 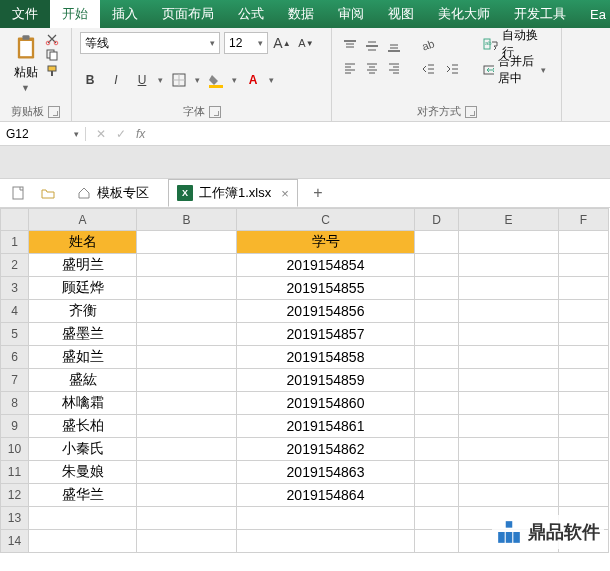 What do you see at coordinates (437, 220) in the screenshot?
I see `col-header-D: D` at bounding box center [437, 220].